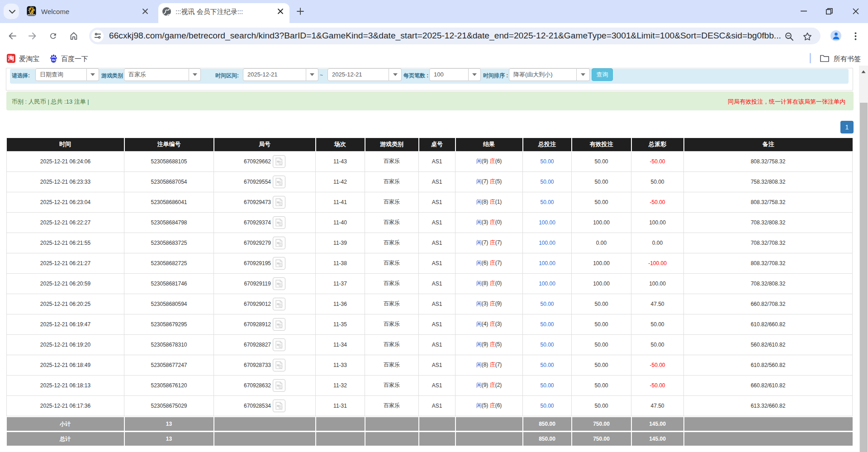 Image resolution: width=868 pixels, height=452 pixels. What do you see at coordinates (53, 60) in the screenshot?
I see `svg-text: du` at bounding box center [53, 60].